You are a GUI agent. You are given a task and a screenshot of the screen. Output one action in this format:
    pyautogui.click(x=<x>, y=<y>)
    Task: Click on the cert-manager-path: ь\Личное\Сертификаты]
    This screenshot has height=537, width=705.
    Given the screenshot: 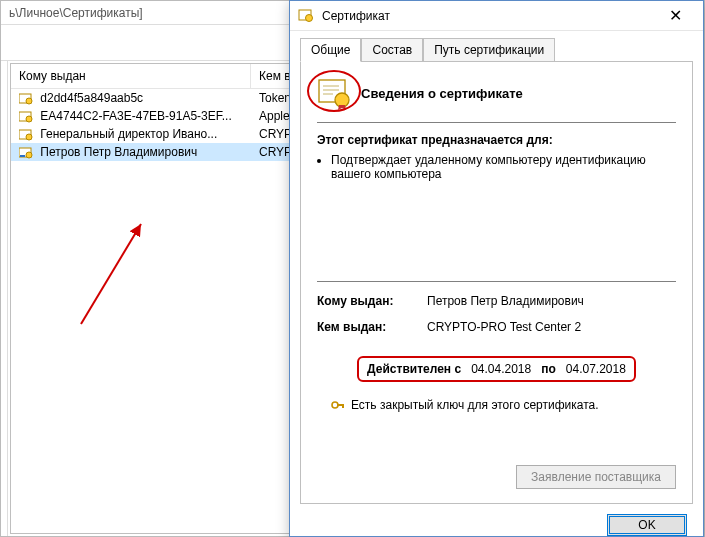 What is the action you would take?
    pyautogui.click(x=76, y=13)
    